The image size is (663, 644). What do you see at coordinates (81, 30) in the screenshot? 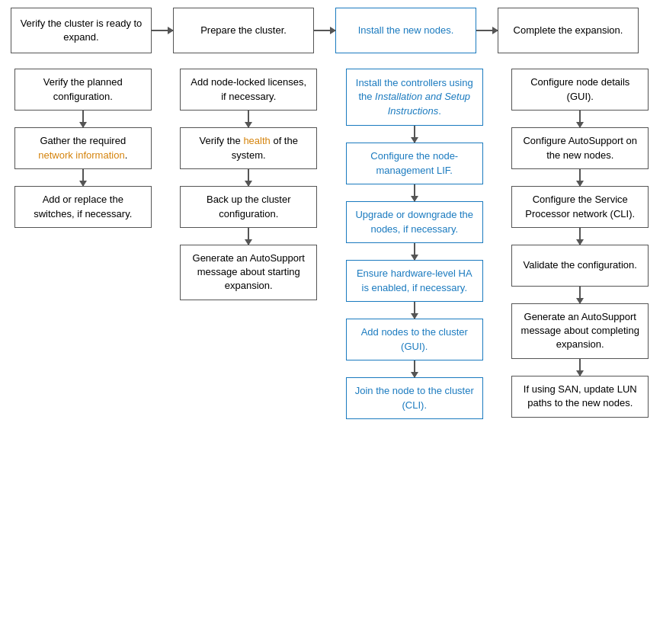
I see `top-box-1-text: Verify the cluster is ready to expand.` at bounding box center [81, 30].